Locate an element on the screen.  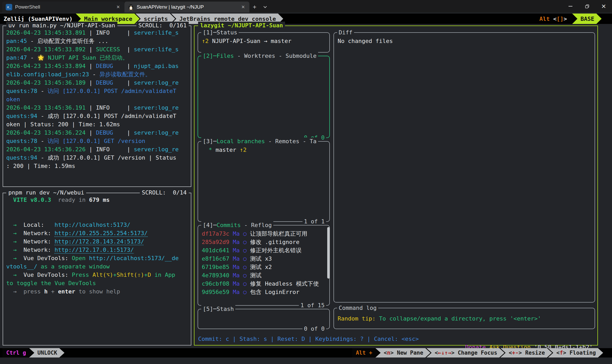
panel-title: [5]─Stash is located at coordinates (218, 309).